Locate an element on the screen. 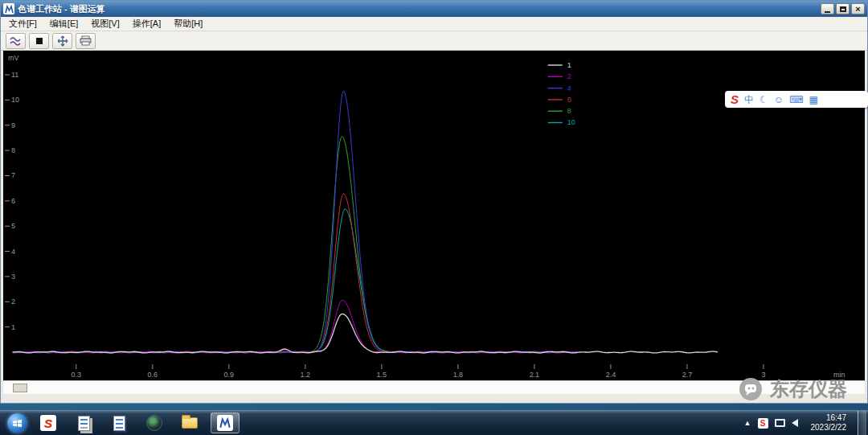 This screenshot has height=435, width=868. minimize-button is located at coordinates (828, 9).